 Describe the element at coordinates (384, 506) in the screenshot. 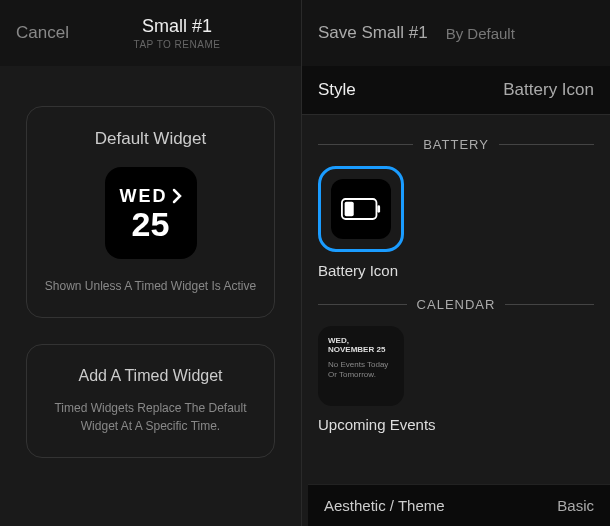

I see `tab-aesthetic-theme: Aesthetic / Theme` at that location.